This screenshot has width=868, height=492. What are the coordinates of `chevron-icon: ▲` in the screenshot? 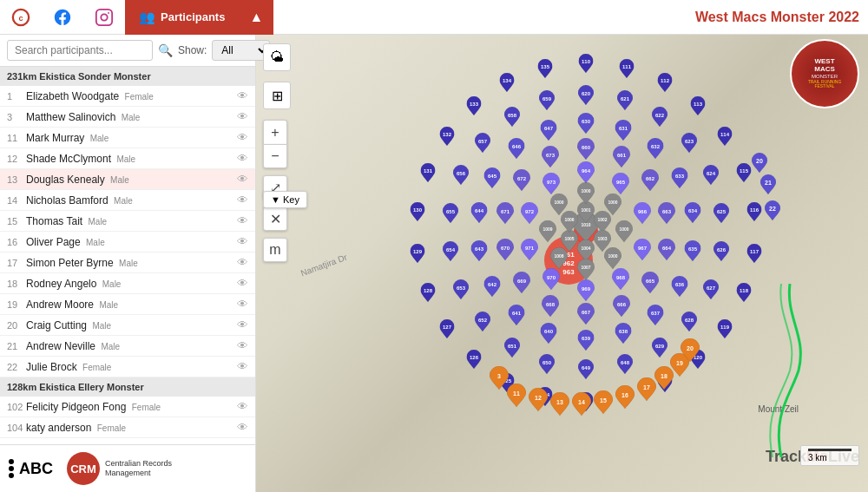 It's located at (257, 17).